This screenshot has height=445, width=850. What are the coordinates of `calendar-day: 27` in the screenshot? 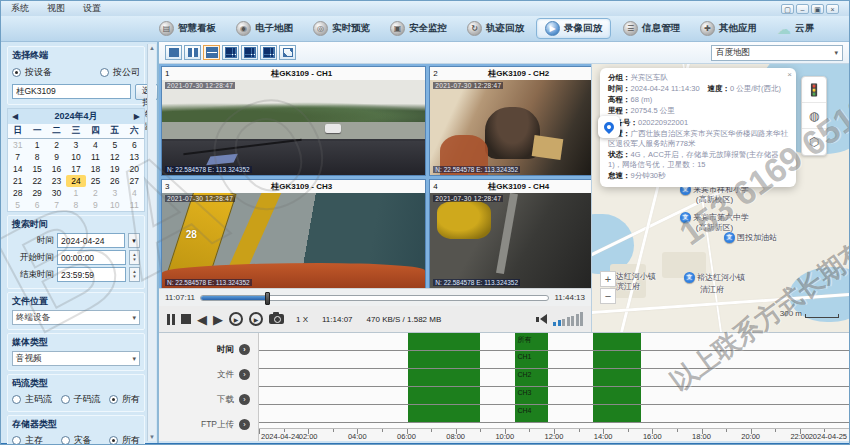 It's located at (134, 181).